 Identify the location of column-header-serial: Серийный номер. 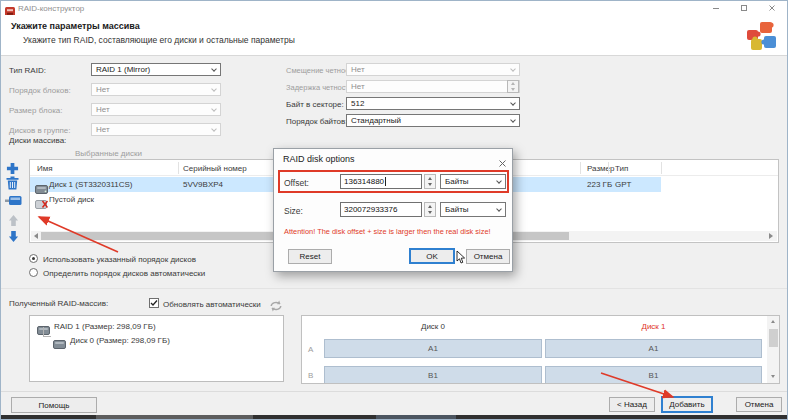
(215, 168).